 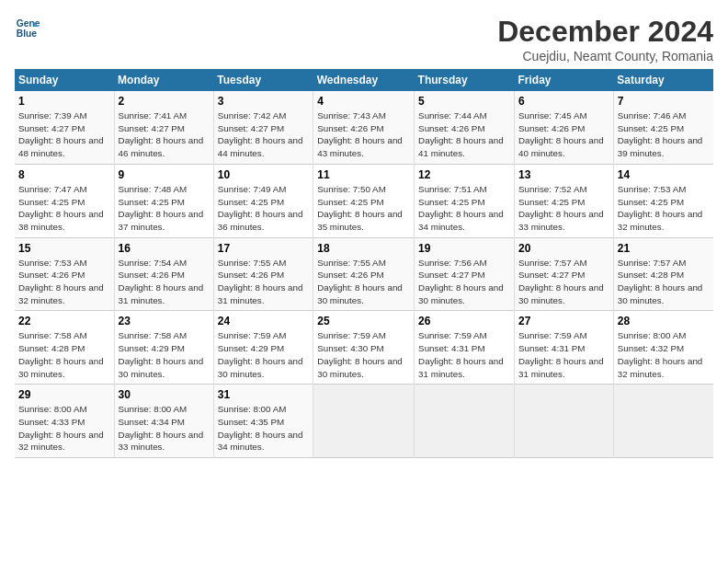 I want to click on day-info: Sunrise: 7:51 AMSunset: 4:25 PMDaylight:…, so click(x=461, y=208).